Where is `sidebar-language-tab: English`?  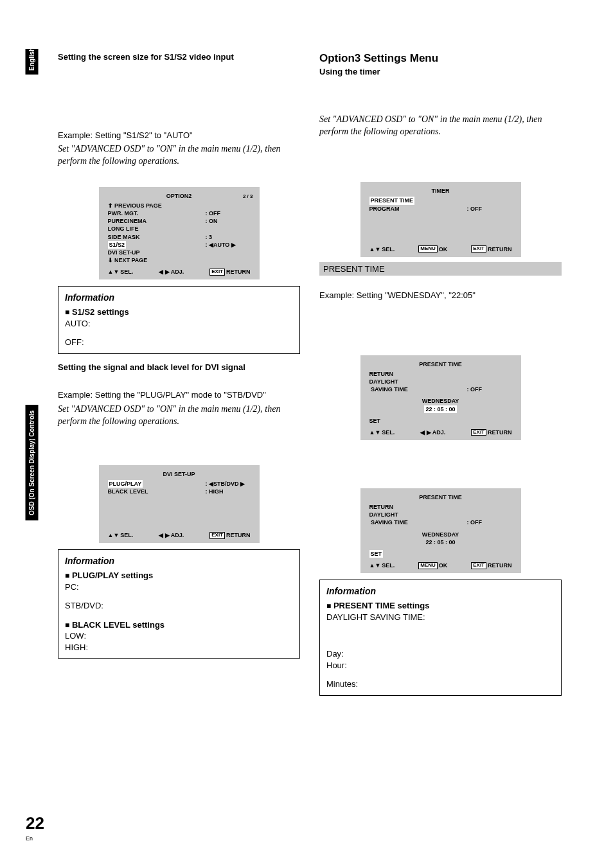
sidebar-language-tab: English is located at coordinates (32, 62).